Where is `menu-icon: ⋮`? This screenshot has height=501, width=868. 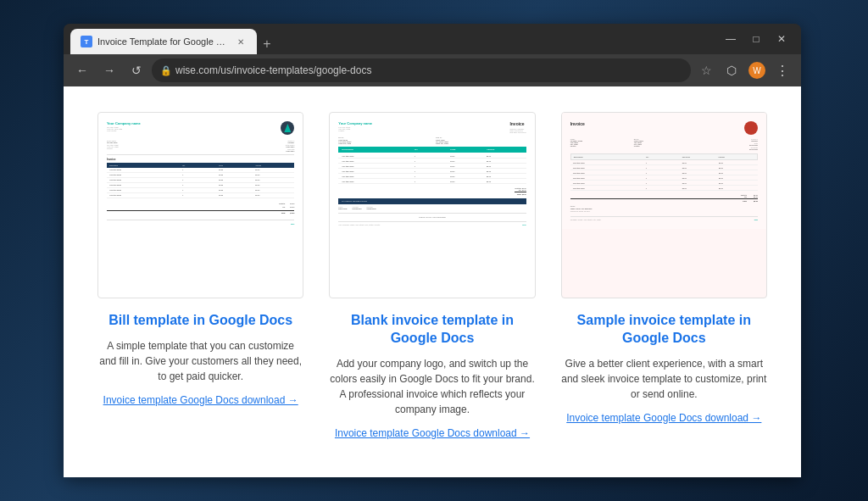
menu-icon: ⋮ is located at coordinates (782, 70).